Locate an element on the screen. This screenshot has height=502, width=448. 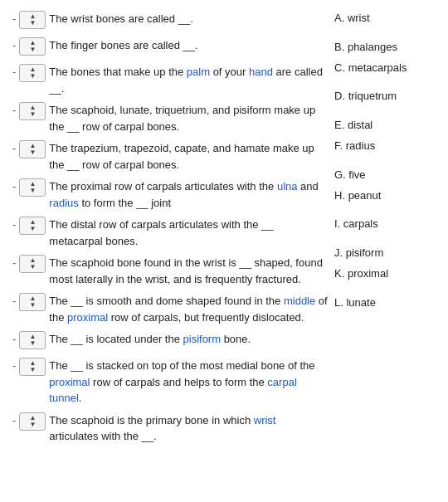
question-row-7: -▲▼The distal row of carpals articulates… is located at coordinates (170, 232).